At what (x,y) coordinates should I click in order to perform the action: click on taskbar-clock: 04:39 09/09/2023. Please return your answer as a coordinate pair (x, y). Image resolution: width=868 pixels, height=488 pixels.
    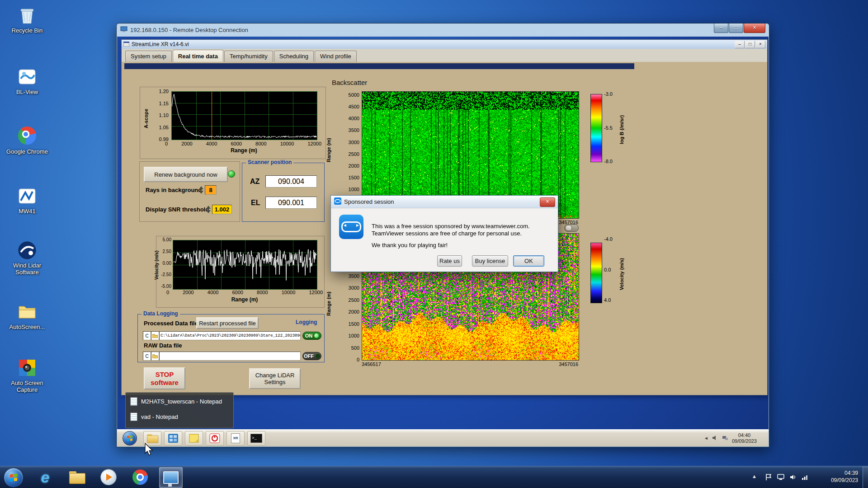
    Looking at the image, I should click on (840, 477).